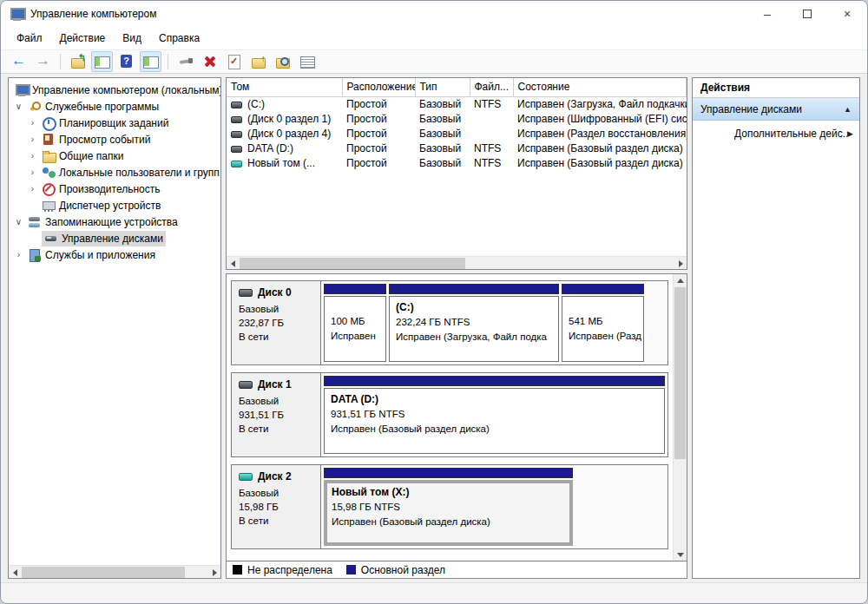  What do you see at coordinates (276, 323) in the screenshot?
I see `disk-0-label: Диск 0 Базовый 232,87 ГБ В сети` at bounding box center [276, 323].